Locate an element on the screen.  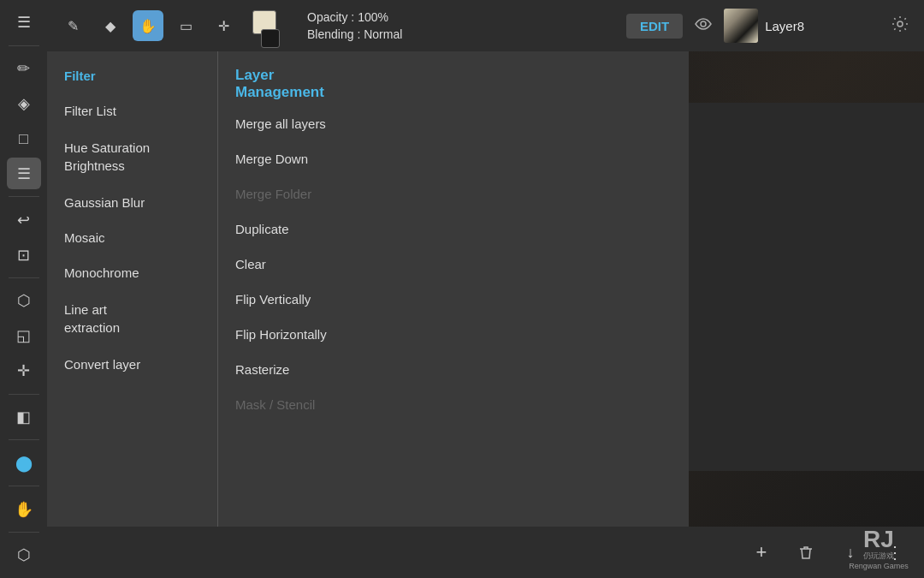
gear-icon is located at coordinates (900, 24).